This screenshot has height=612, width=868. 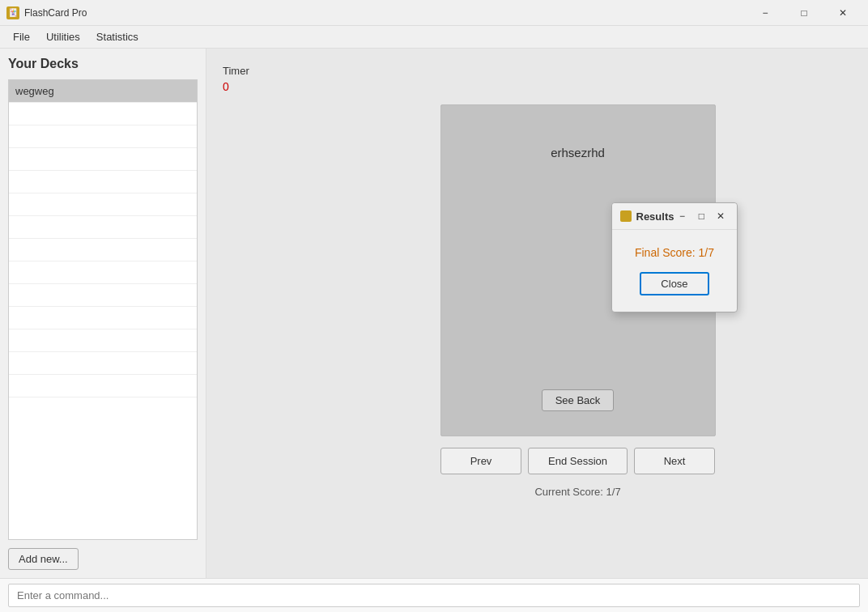 I want to click on timer-label: Timer, so click(x=236, y=71).